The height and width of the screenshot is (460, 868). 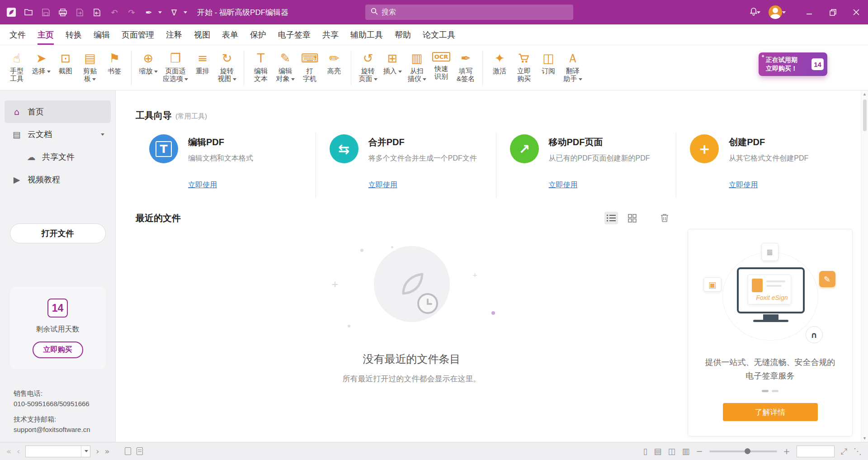 I want to click on scanner-caret, so click(x=425, y=80).